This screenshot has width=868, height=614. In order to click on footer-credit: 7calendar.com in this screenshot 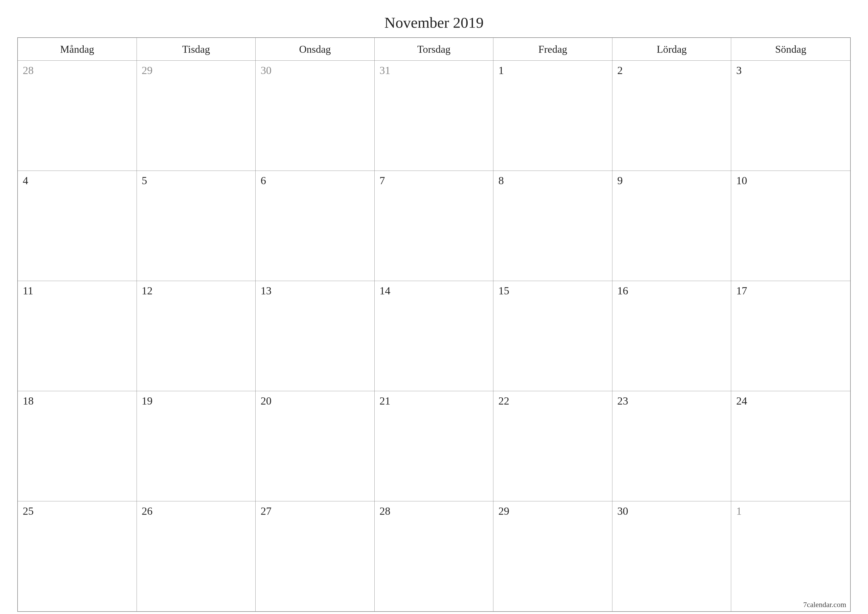, I will do `click(825, 605)`.